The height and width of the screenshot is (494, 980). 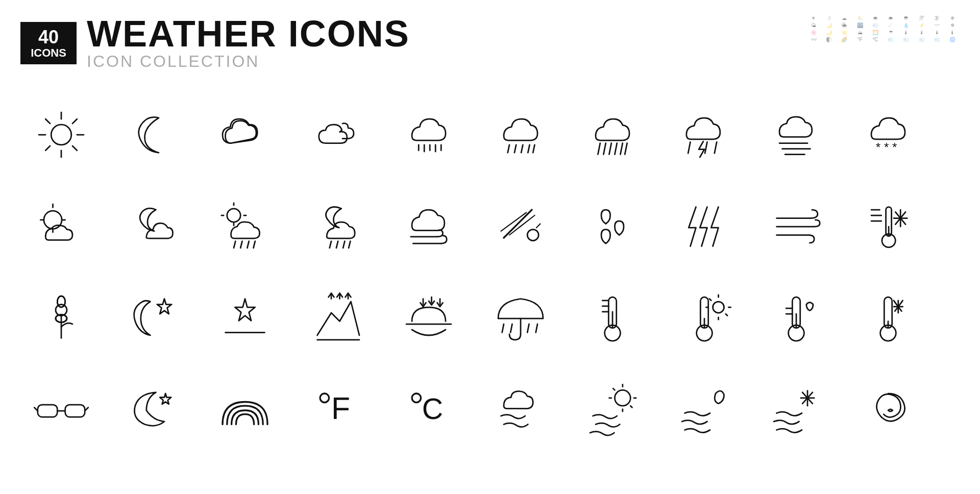 I want to click on half-moon-star-icon, so click(x=153, y=410).